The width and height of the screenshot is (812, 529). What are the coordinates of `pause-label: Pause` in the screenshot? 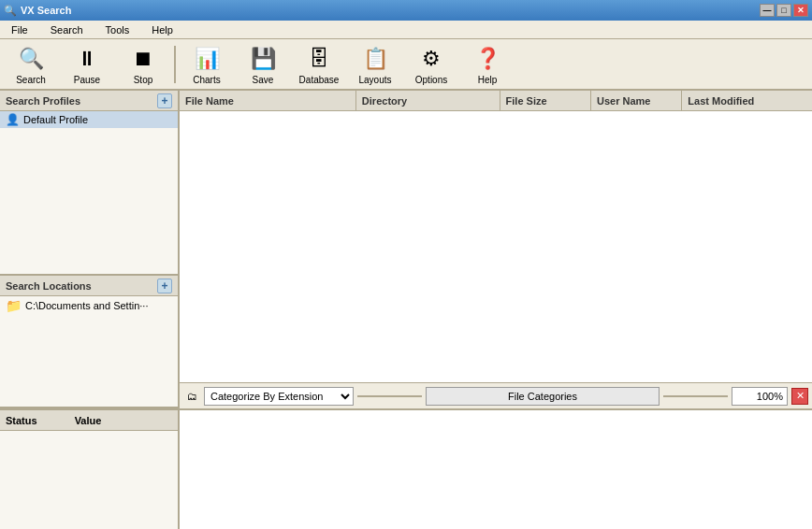 It's located at (87, 80).